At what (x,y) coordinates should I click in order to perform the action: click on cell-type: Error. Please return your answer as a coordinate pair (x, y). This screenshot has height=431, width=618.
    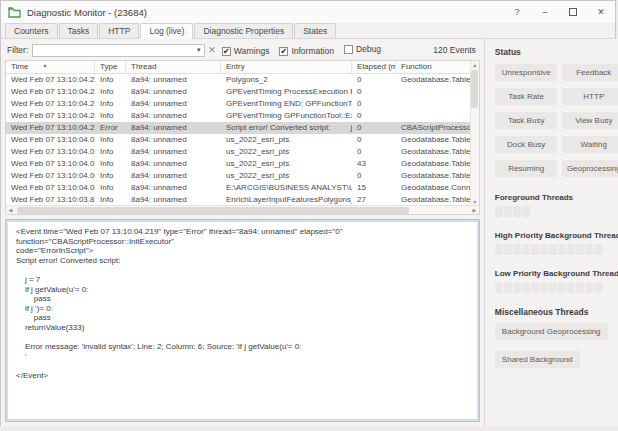
    Looking at the image, I should click on (110, 128).